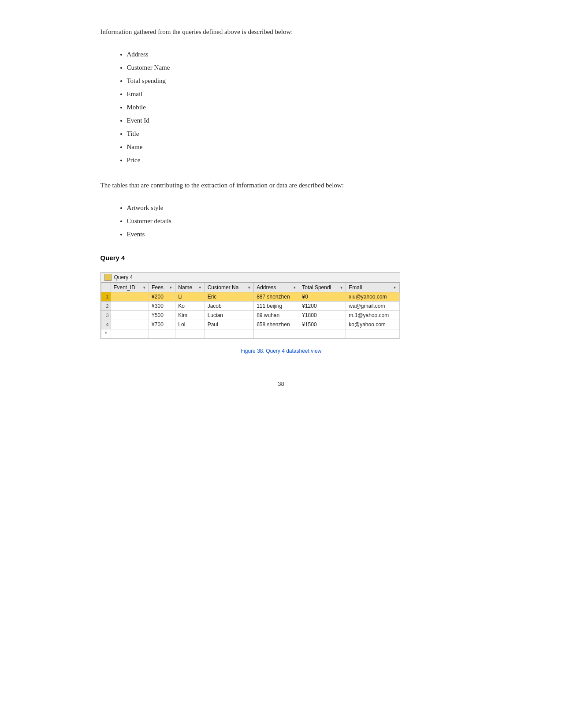 Image resolution: width=562 pixels, height=728 pixels. What do you see at coordinates (294, 81) in the screenshot?
I see `list-item: Total spending` at bounding box center [294, 81].